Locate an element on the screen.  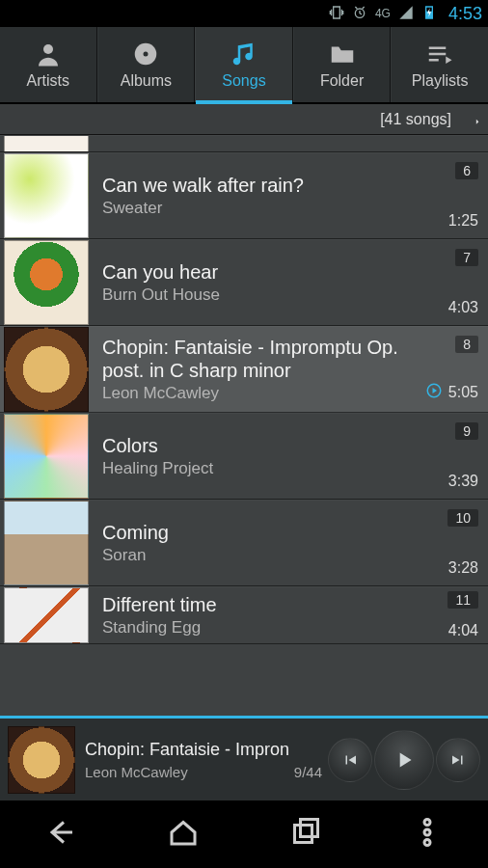
tab-artists: Artists is located at coordinates (48, 65).